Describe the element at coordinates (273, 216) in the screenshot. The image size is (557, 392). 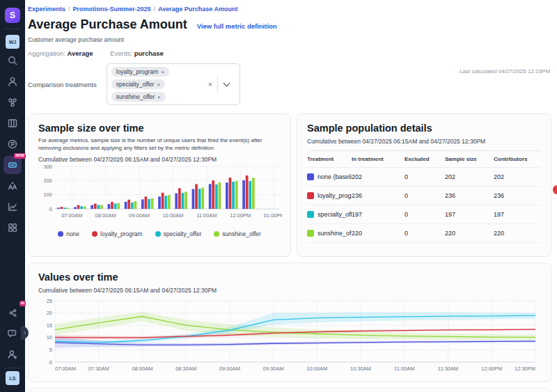
I see `svg-text: 01:00PM` at that location.